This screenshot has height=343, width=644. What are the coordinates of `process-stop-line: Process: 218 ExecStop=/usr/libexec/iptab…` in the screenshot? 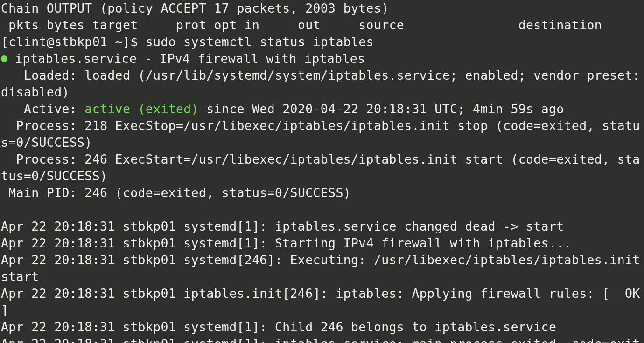 It's located at (321, 134).